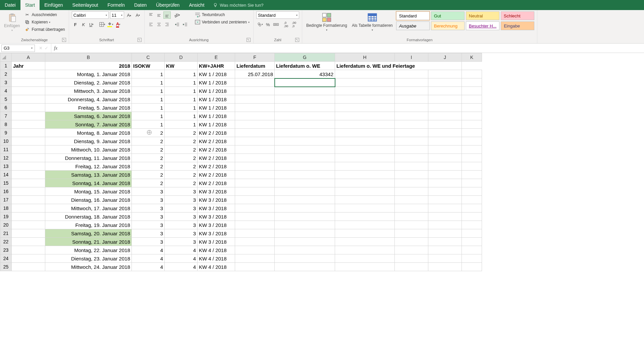 Image resolution: width=644 pixels, height=362 pixels. What do you see at coordinates (29, 66) in the screenshot?
I see `cell: Jahr` at bounding box center [29, 66].